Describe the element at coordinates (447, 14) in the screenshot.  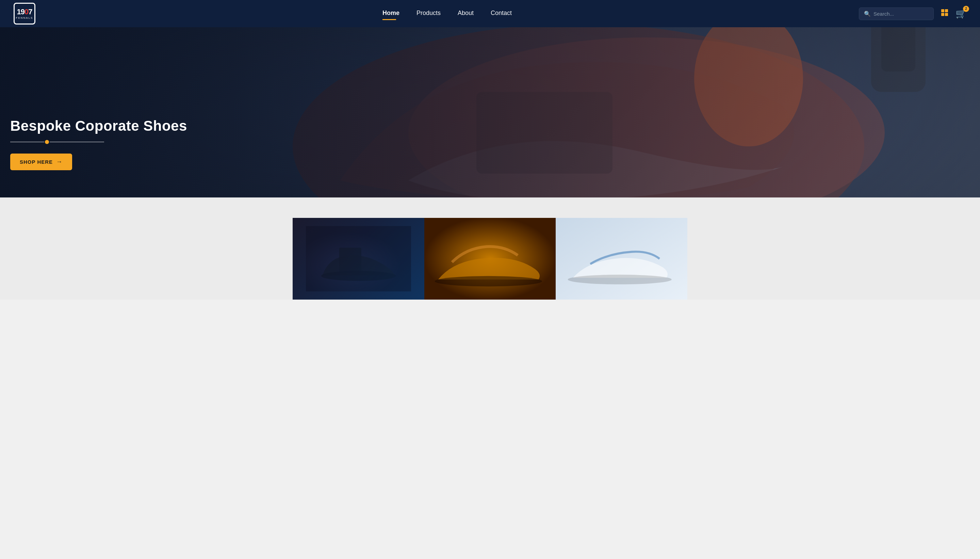
I see `main-nav: Home Products About Contact` at that location.